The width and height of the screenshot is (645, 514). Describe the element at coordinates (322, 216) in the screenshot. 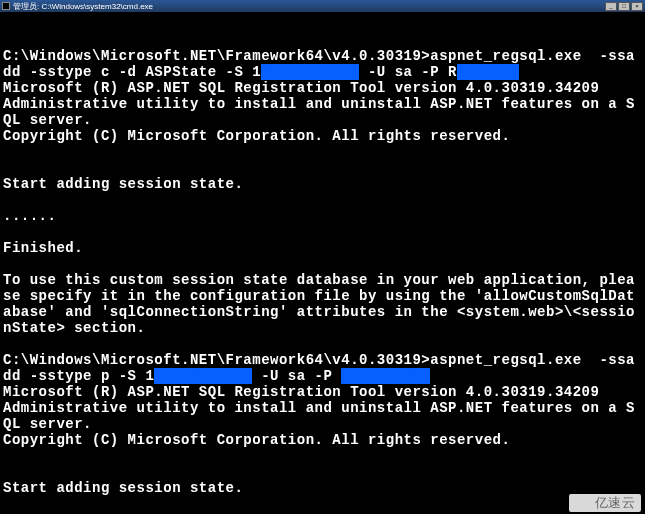

I see `terminal-line: ......` at that location.